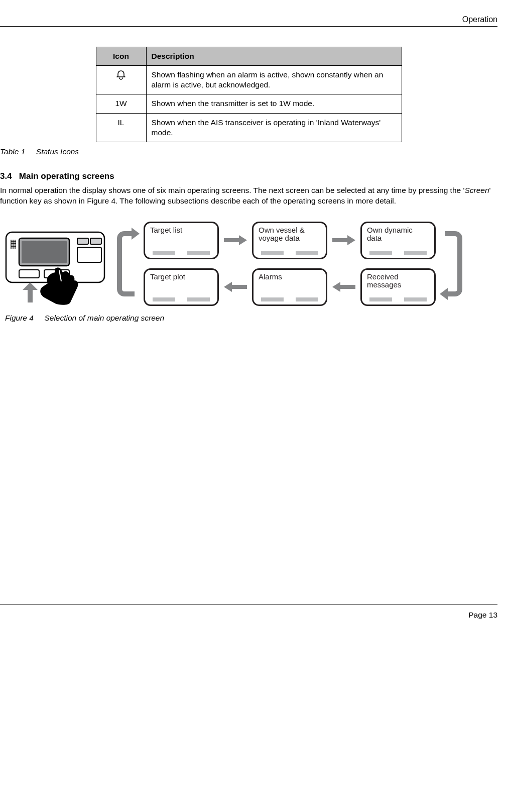  Describe the element at coordinates (290, 234) in the screenshot. I see `screen-label: Own vessel & voyage data` at that location.